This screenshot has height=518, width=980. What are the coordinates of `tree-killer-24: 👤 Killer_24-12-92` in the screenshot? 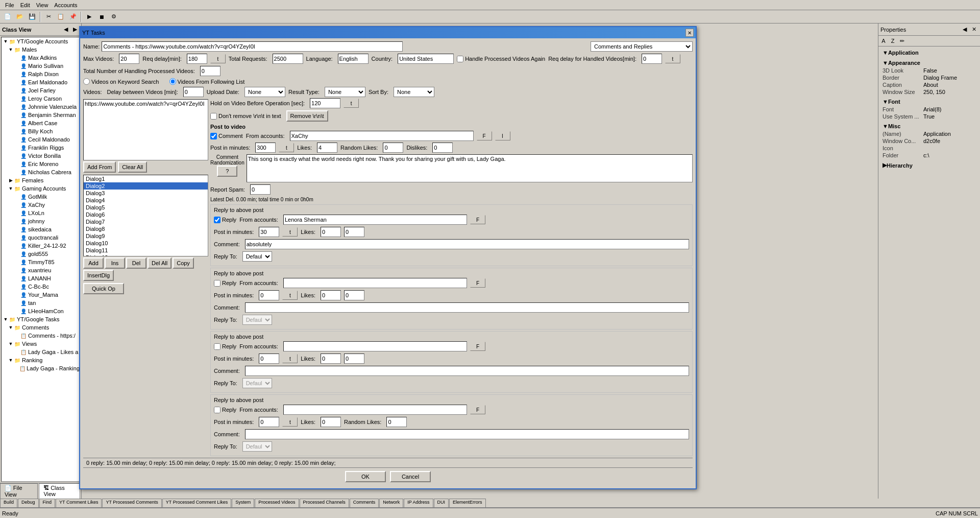 It's located at (41, 246).